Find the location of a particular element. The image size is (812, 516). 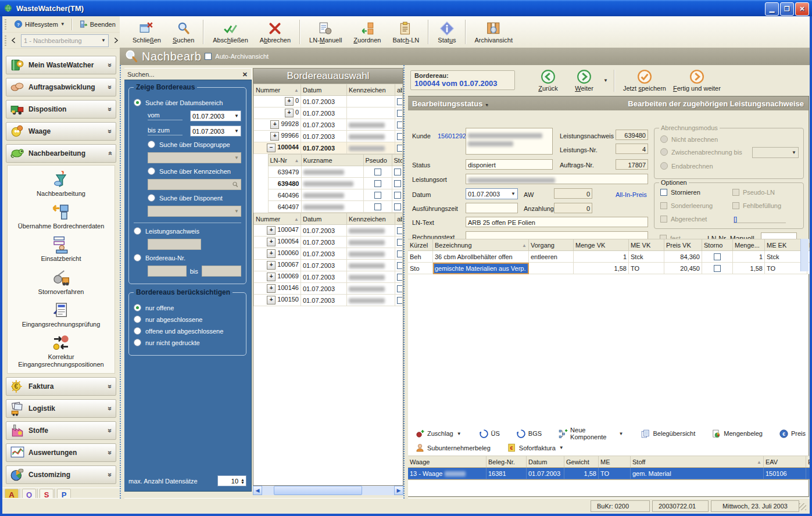

sidebar-section-auftragsabwicklung: Auftragsabwicklung» is located at coordinates (61, 87).